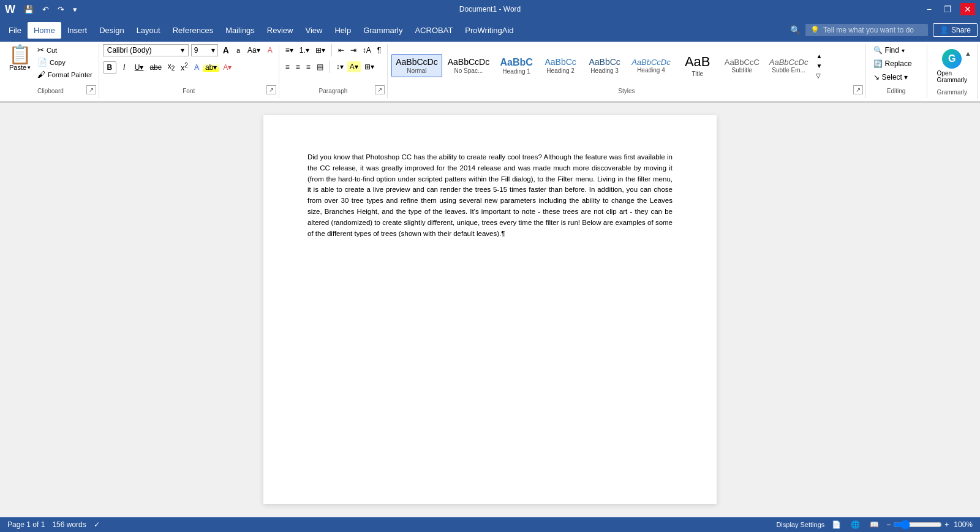  I want to click on web-layout-view-button: 🌐, so click(855, 525).